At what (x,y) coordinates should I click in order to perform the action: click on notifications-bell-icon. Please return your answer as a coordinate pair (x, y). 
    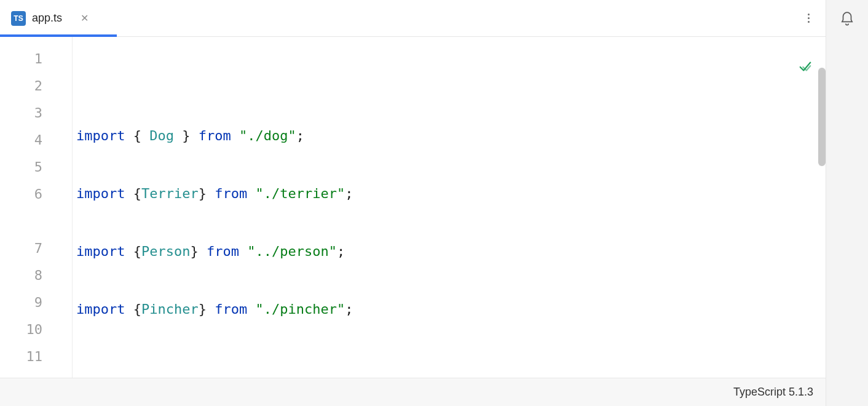
    Looking at the image, I should click on (847, 20).